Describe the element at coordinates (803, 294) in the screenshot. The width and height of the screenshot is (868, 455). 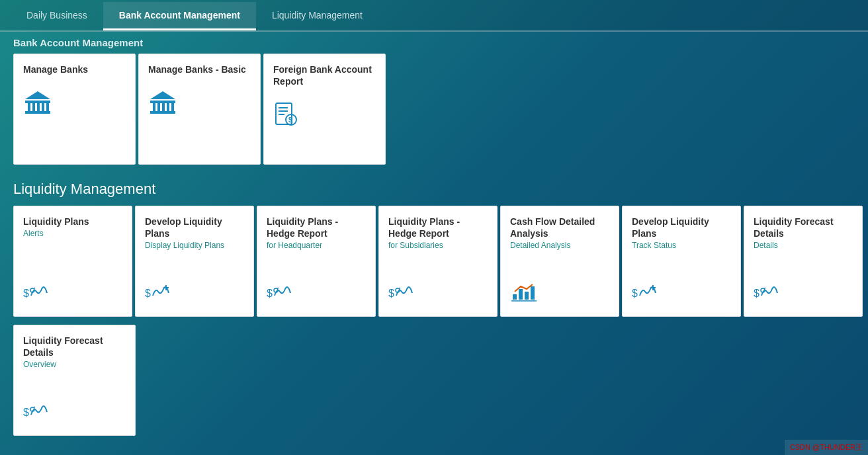
I see `lf-details-icon: $` at that location.